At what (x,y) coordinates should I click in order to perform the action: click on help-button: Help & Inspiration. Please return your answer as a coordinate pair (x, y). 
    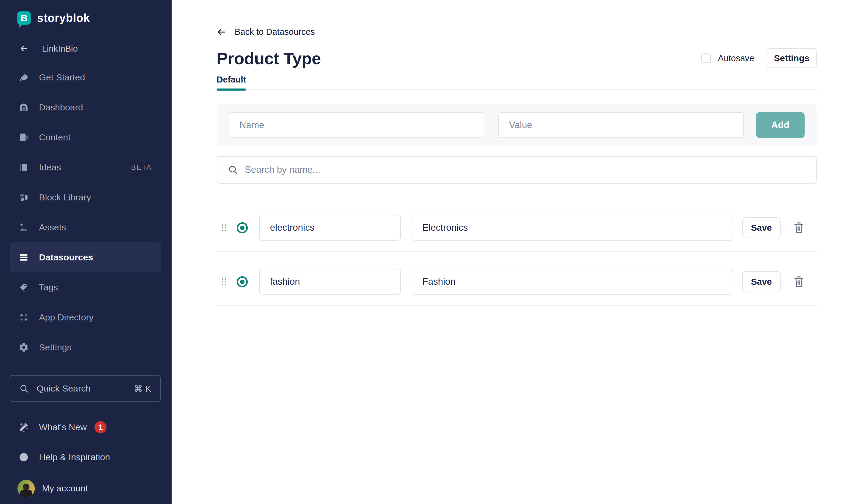
    Looking at the image, I should click on (86, 457).